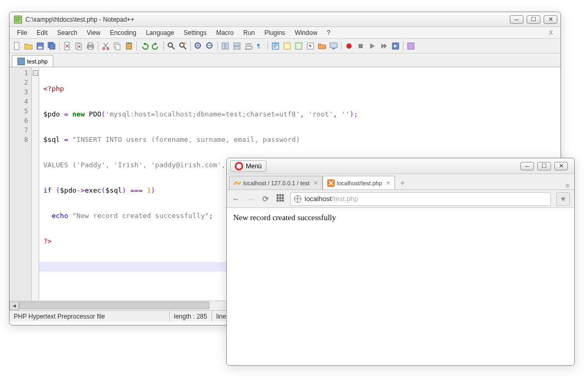 The image size is (588, 380). I want to click on close-button: ✕, so click(550, 20).